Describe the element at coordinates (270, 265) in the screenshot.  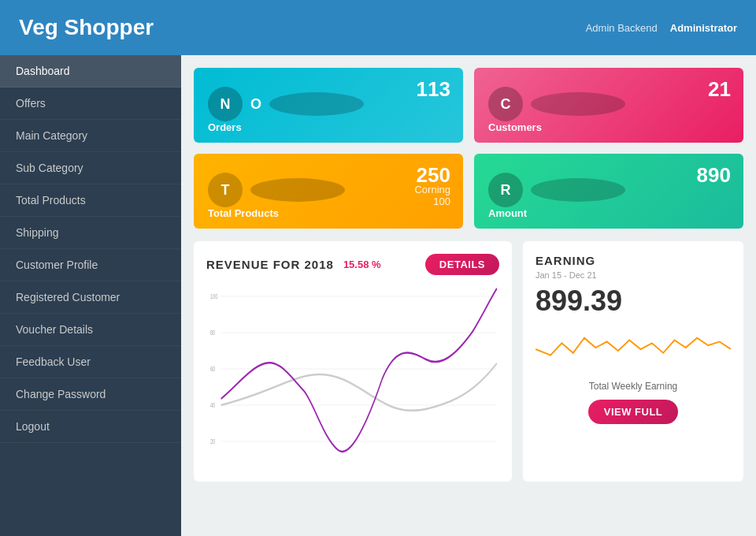
I see `revenue-title: REVENUE FOR 2018` at that location.